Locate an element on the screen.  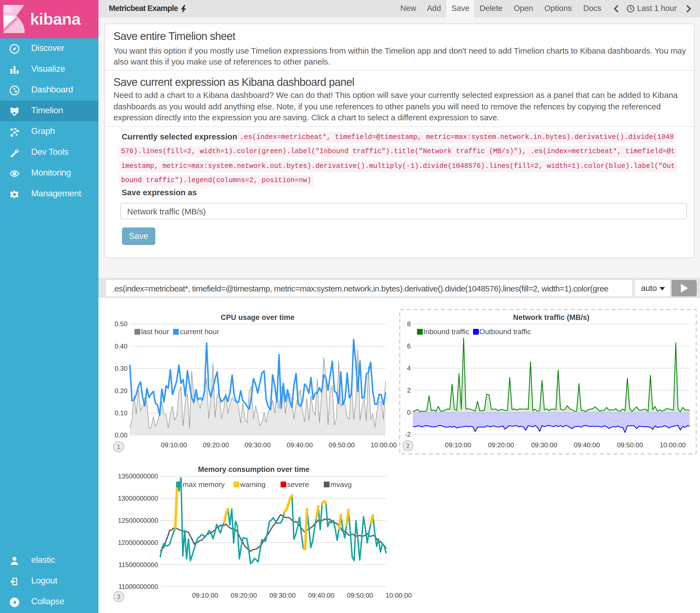
svg-text: Inbound traffic is located at coordinates (446, 332).